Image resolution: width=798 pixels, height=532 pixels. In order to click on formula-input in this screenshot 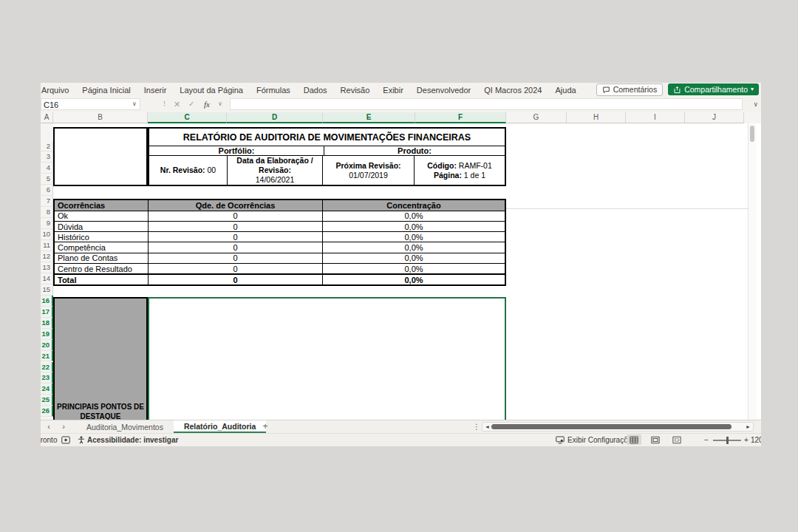, I will do `click(486, 104)`.